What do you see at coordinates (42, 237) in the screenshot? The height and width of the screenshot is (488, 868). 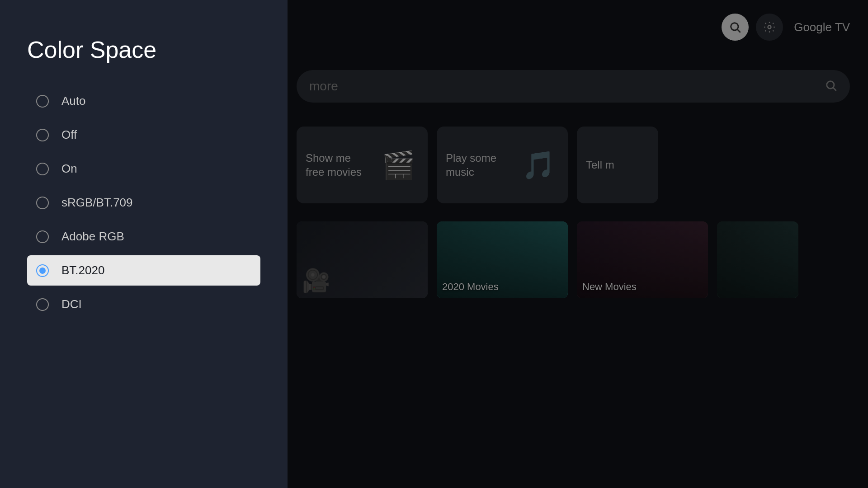 I see `radio-circle-adobe` at bounding box center [42, 237].